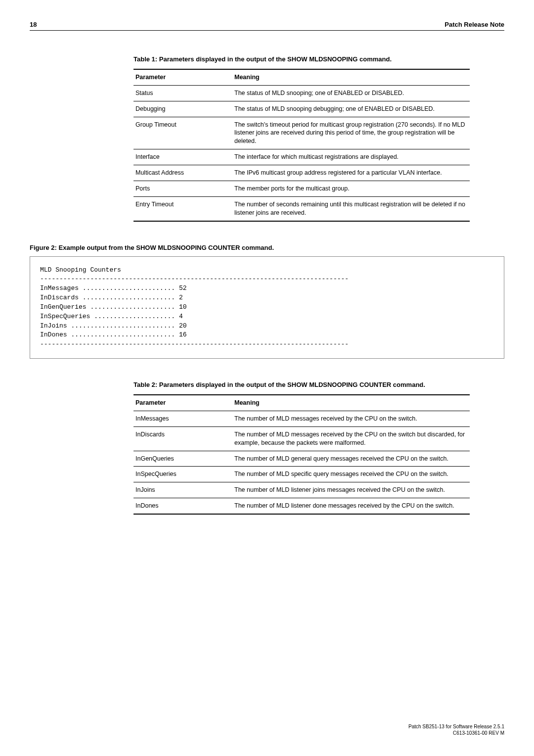 The image size is (534, 756). I want to click on table-cell: Debugging, so click(183, 109).